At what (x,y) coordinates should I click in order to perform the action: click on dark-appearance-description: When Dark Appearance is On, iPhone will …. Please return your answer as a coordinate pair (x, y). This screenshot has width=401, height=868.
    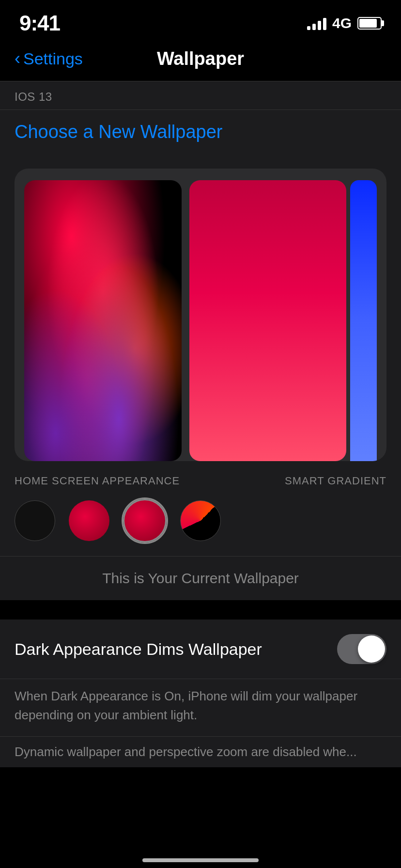
    Looking at the image, I should click on (200, 708).